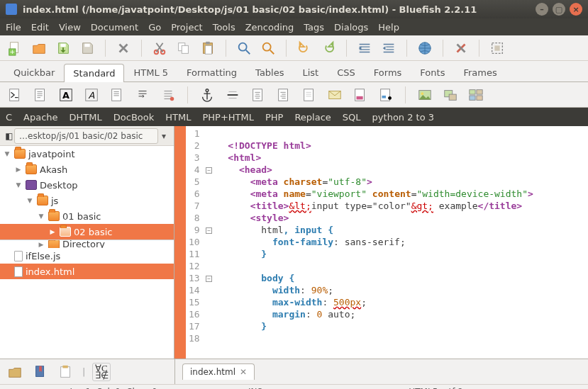 Image resolution: width=588 pixels, height=389 pixels. I want to click on tree-item: ▼javatpoint, so click(87, 154).